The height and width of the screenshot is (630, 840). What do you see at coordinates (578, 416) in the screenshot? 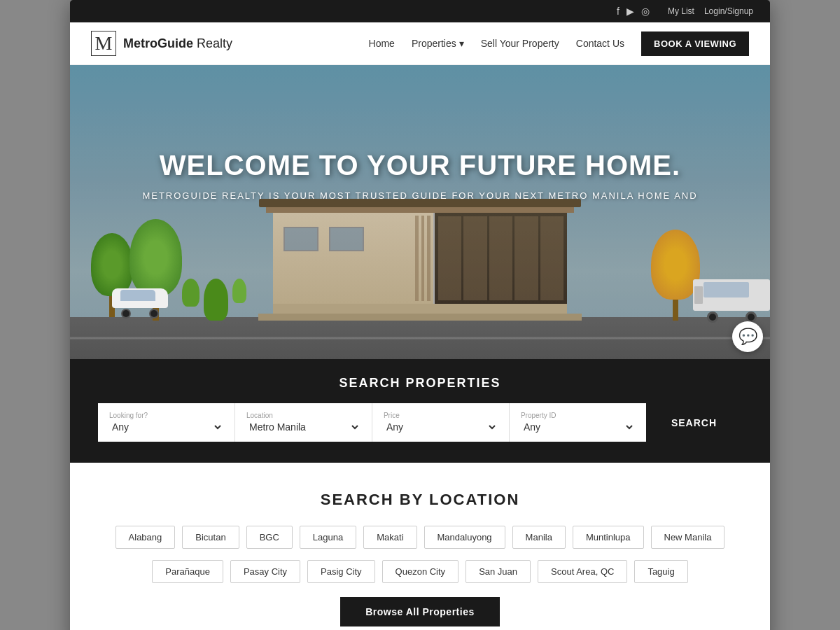
I see `property-id-label: Property ID` at bounding box center [578, 416].